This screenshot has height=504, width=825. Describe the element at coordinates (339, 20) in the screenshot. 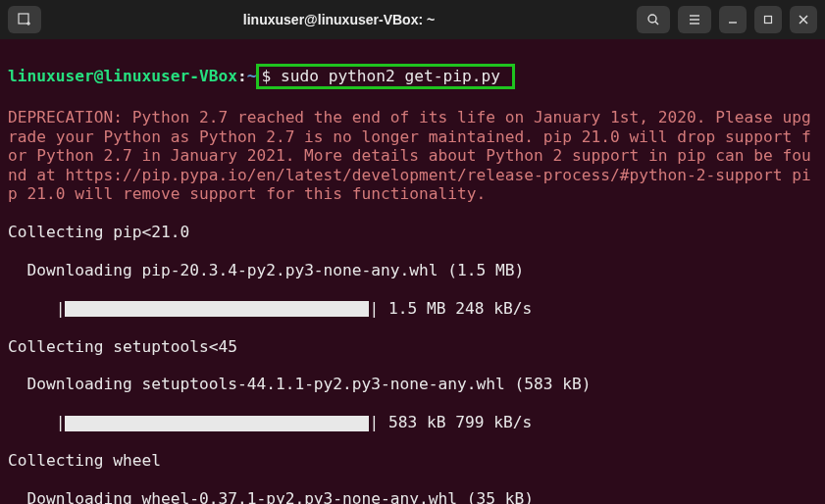

I see `window-title: linuxuser@linuxuser-VBox: ~` at that location.